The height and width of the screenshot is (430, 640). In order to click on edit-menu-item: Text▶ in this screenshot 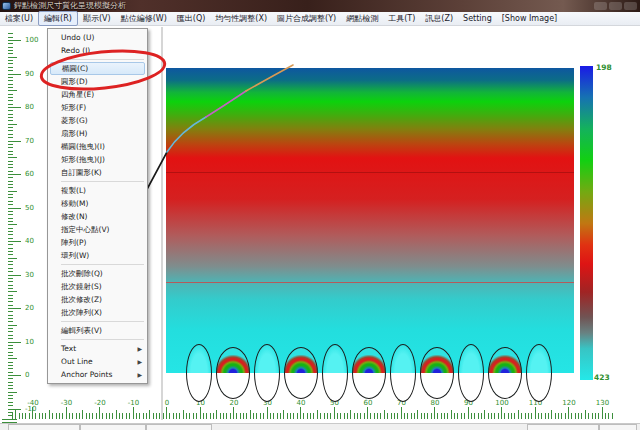, I will do `click(98, 348)`.